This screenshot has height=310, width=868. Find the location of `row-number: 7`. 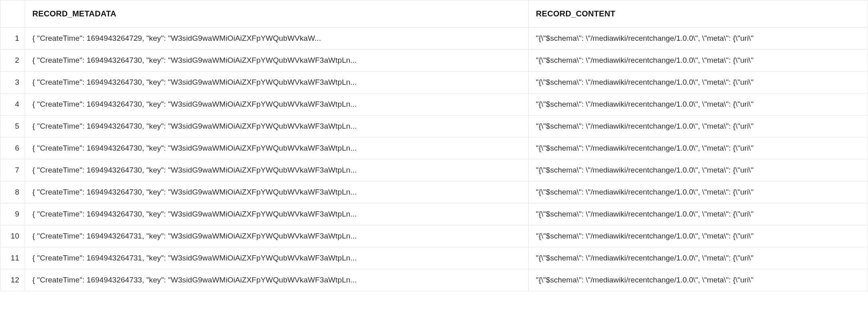

row-number: 7 is located at coordinates (13, 170).